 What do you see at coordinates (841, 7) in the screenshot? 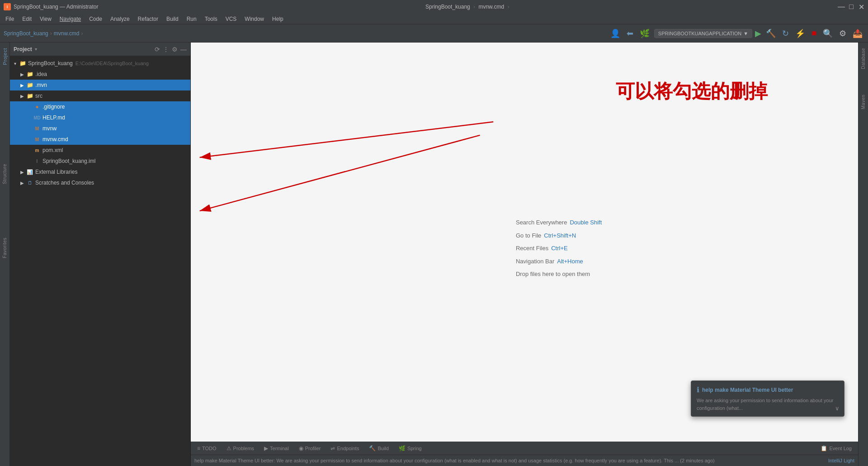
I see `minimize-button: —` at bounding box center [841, 7].